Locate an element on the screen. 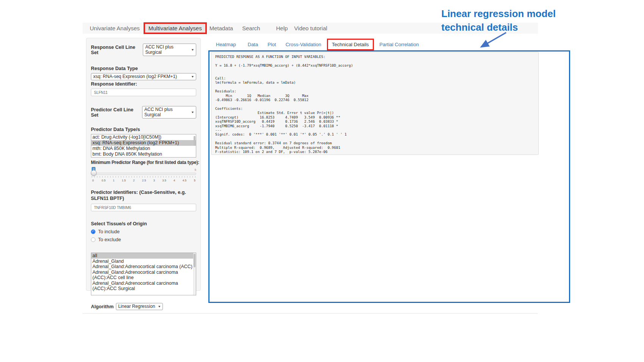  response-data-type-label: Response Data Type is located at coordinates (144, 69).